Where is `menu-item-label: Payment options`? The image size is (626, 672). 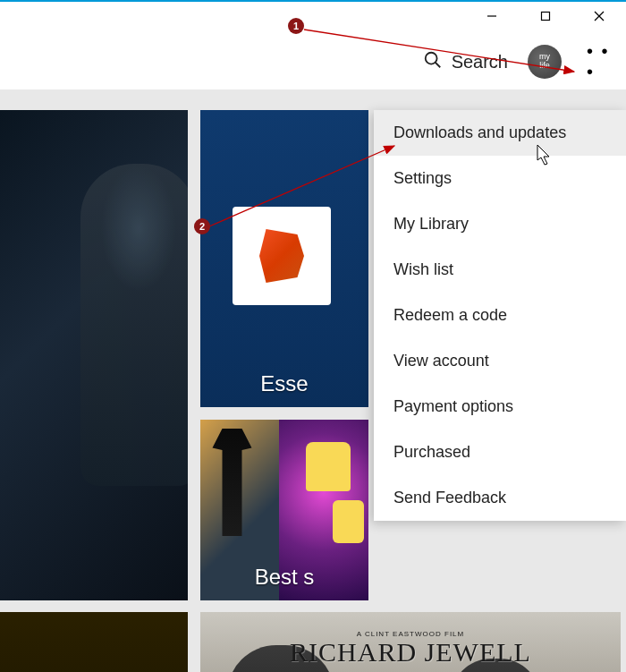
menu-item-label: Payment options is located at coordinates (453, 406).